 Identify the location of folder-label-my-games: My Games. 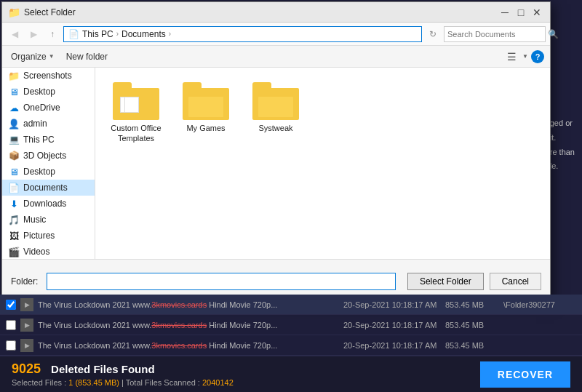
(205, 128).